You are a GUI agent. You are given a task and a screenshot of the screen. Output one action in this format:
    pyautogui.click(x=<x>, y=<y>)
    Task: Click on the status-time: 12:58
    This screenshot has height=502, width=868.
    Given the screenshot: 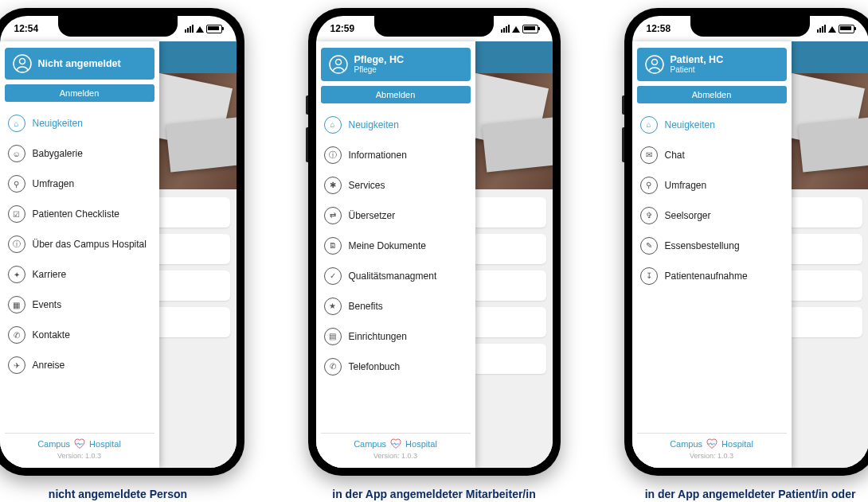 What is the action you would take?
    pyautogui.click(x=659, y=29)
    